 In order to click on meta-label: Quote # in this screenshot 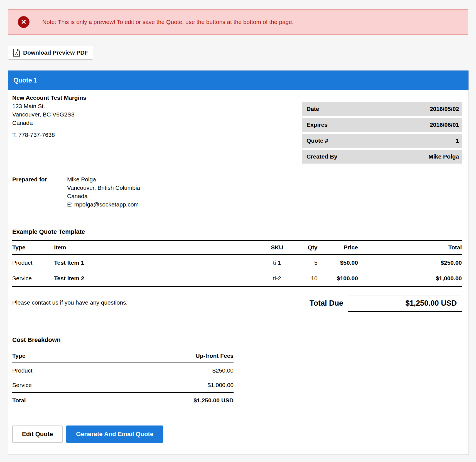, I will do `click(317, 141)`.